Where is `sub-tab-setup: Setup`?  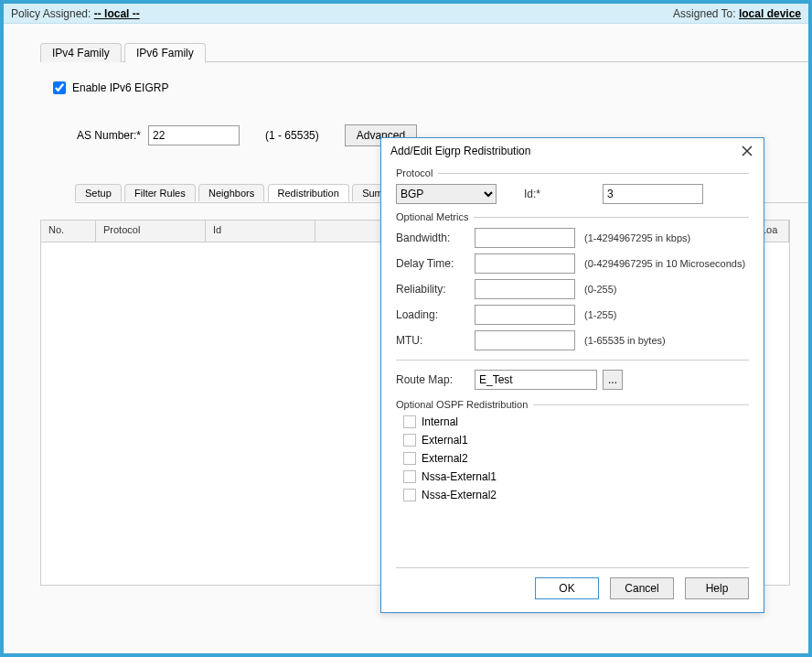 sub-tab-setup: Setup is located at coordinates (99, 192).